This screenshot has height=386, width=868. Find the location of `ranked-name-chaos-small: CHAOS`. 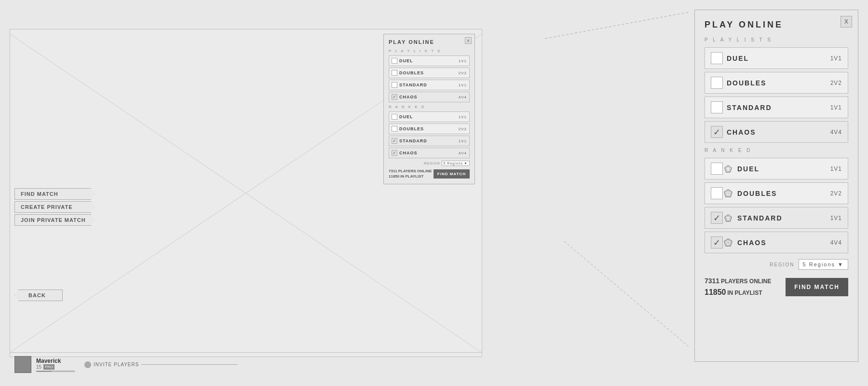

ranked-name-chaos-small: CHAOS is located at coordinates (429, 153).